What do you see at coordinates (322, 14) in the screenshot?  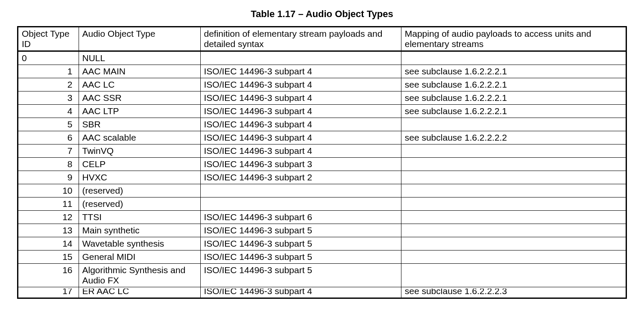 I see `table-title: Table 1.17 – Audio Object Types` at bounding box center [322, 14].